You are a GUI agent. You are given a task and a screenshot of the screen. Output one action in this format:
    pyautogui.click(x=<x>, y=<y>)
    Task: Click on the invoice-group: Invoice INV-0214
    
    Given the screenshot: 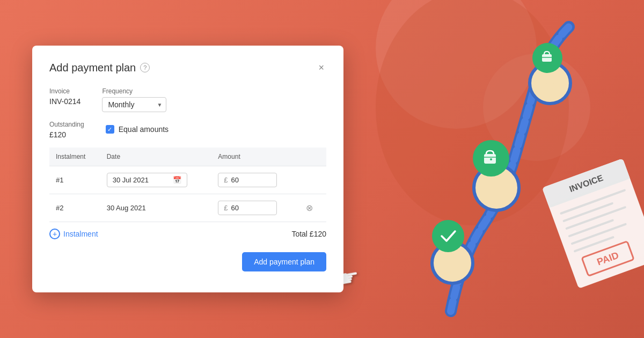 What is the action you would take?
    pyautogui.click(x=65, y=97)
    